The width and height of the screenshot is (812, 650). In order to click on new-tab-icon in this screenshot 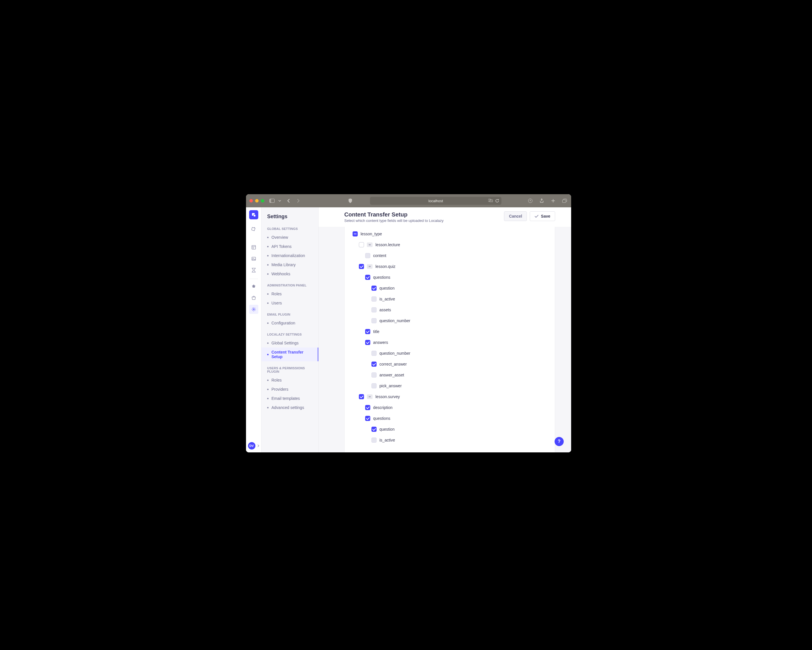, I will do `click(553, 201)`.